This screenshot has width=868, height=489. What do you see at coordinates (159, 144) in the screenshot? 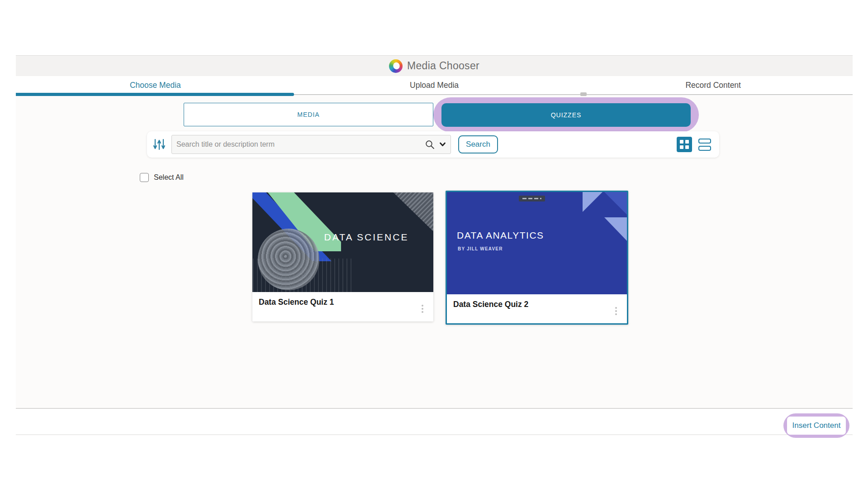
I see `sort-icon` at bounding box center [159, 144].